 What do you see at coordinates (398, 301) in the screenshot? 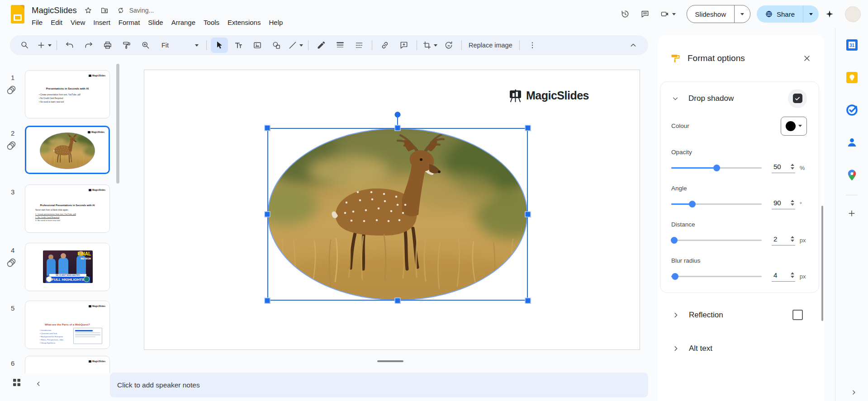
I see `resize-handle-s` at bounding box center [398, 301].